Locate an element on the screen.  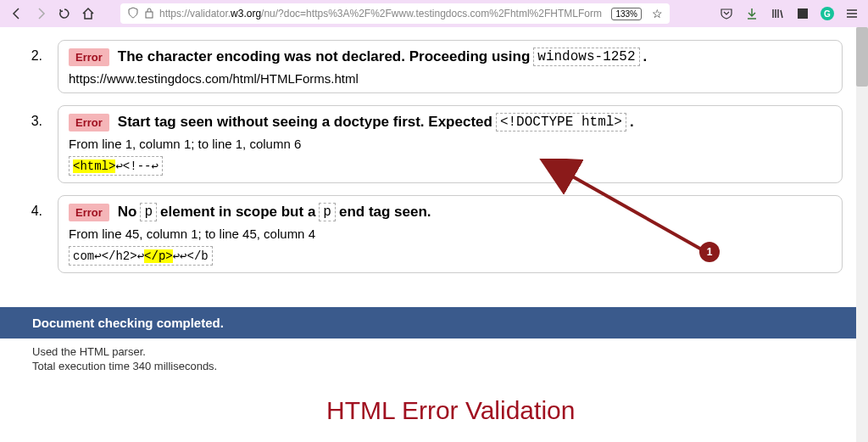
url-bar: https://validator.w3.org/nu/?doc=https%3… is located at coordinates (395, 14).